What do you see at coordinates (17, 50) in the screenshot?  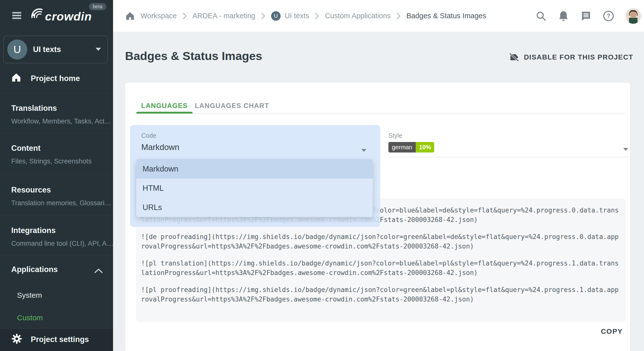 I see `project-avatar: U` at bounding box center [17, 50].